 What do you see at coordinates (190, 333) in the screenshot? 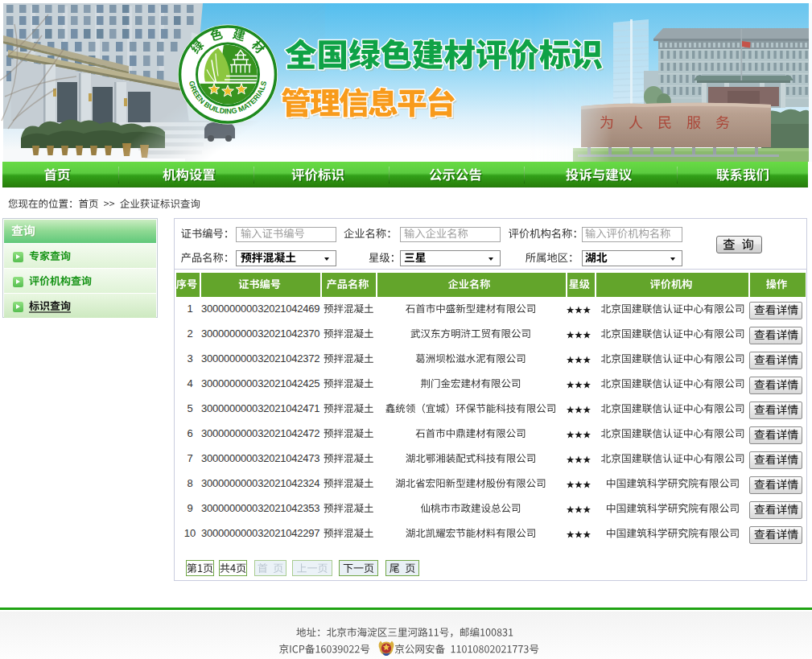
I see `svg-text: 2` at bounding box center [190, 333].